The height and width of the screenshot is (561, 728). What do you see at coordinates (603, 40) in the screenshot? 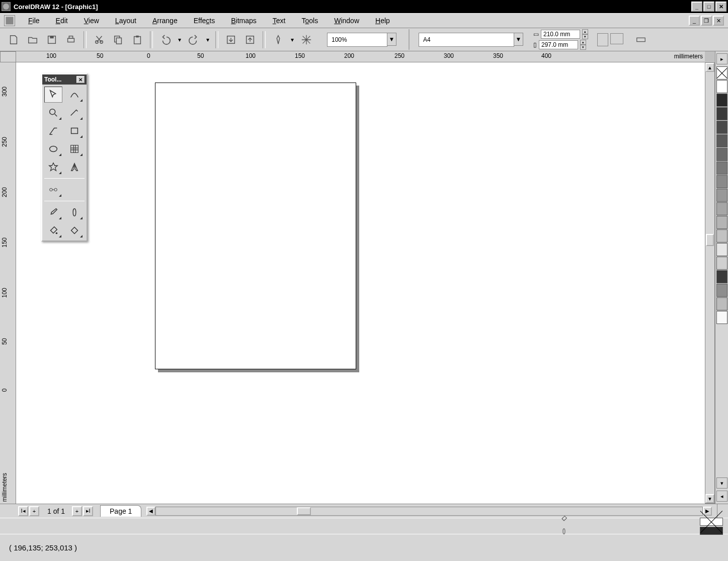
I see `portrait-button` at bounding box center [603, 40].